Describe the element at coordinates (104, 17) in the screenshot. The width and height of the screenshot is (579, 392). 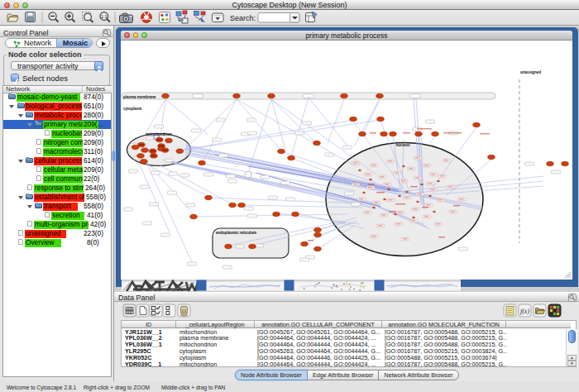
I see `svg-text: 1:1` at that location.